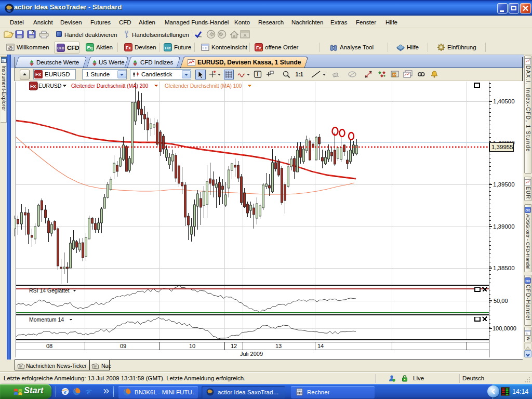  What do you see at coordinates (49, 346) in the screenshot?
I see `svg-text: 08` at bounding box center [49, 346].